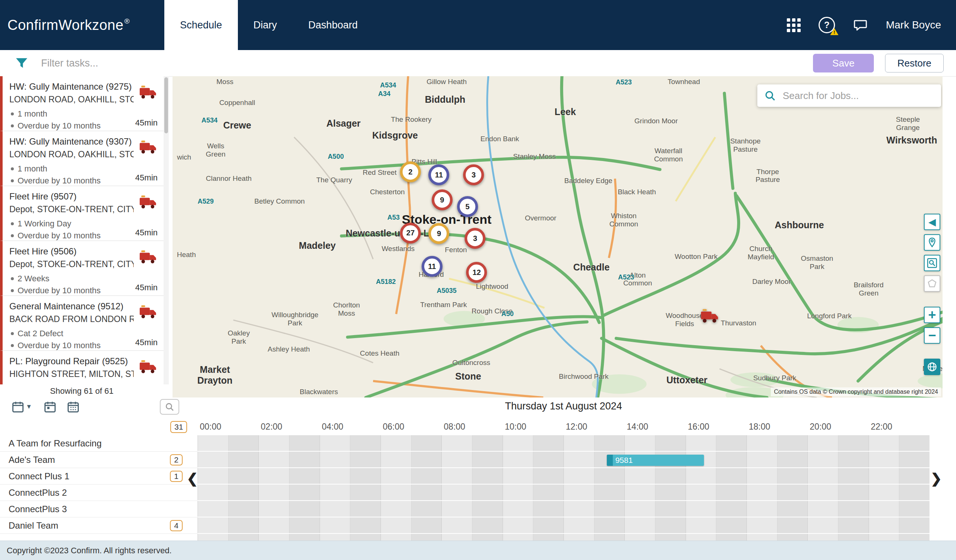 This screenshot has height=560, width=956. I want to click on map-place-label: Whiston Common, so click(624, 220).